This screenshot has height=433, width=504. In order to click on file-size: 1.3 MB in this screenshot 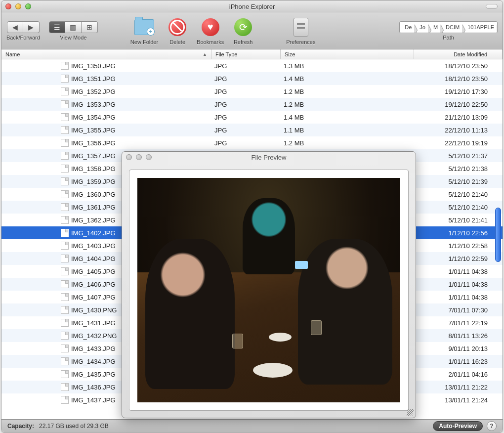, I will do `click(347, 66)`.